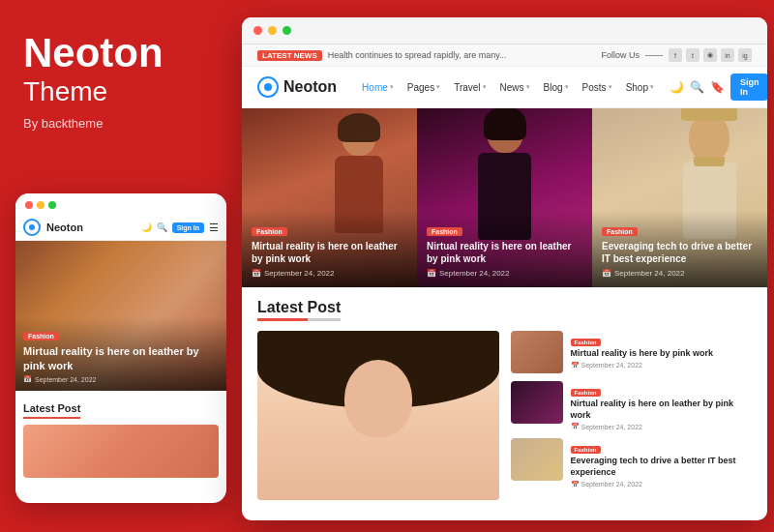 The image size is (774, 532). I want to click on mobile-hero-overlay: Fashion Mirtual reality is here on leath…, so click(121, 354).